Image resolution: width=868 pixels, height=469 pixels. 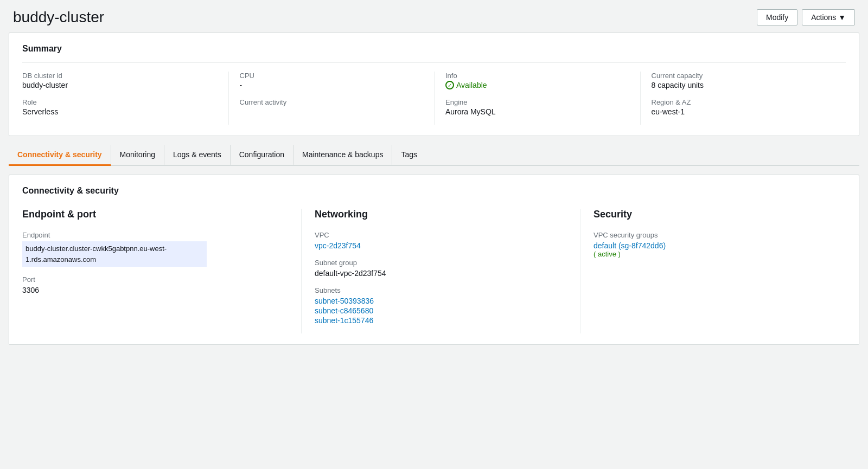 I want to click on vpc-field: VPC vpc-2d23f754, so click(x=441, y=241).